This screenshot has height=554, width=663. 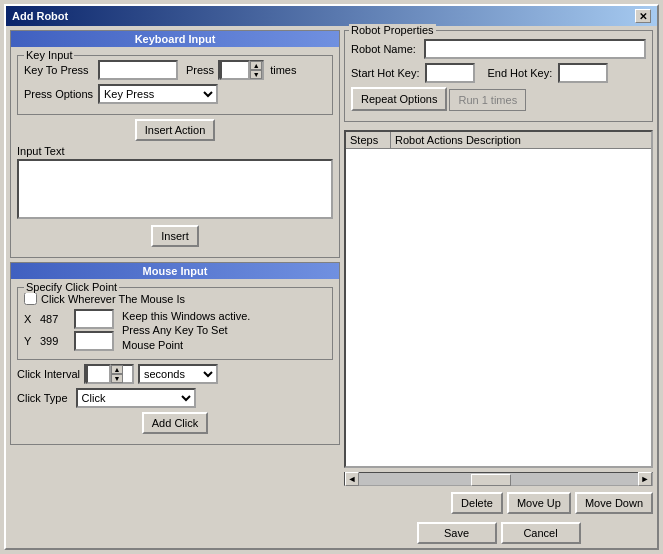 What do you see at coordinates (49, 55) in the screenshot?
I see `key-input-label: Key Input` at bounding box center [49, 55].